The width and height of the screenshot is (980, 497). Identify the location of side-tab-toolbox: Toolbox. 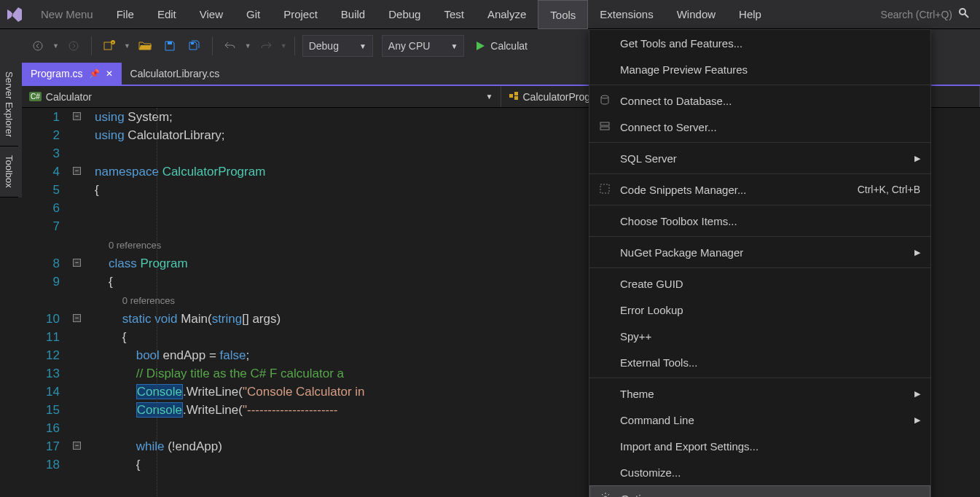
(9, 172).